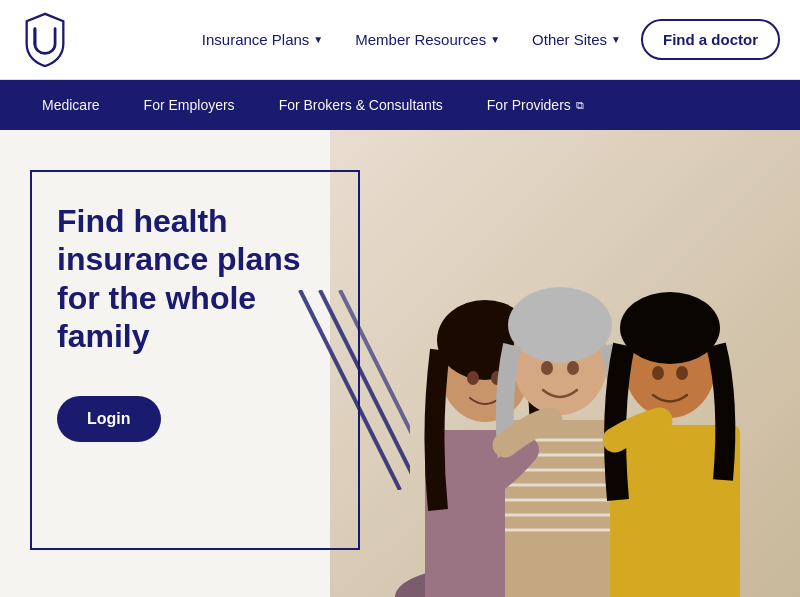 This screenshot has height=597, width=800. Describe the element at coordinates (190, 105) in the screenshot. I see `for-employers-nav-item: For Employers` at that location.